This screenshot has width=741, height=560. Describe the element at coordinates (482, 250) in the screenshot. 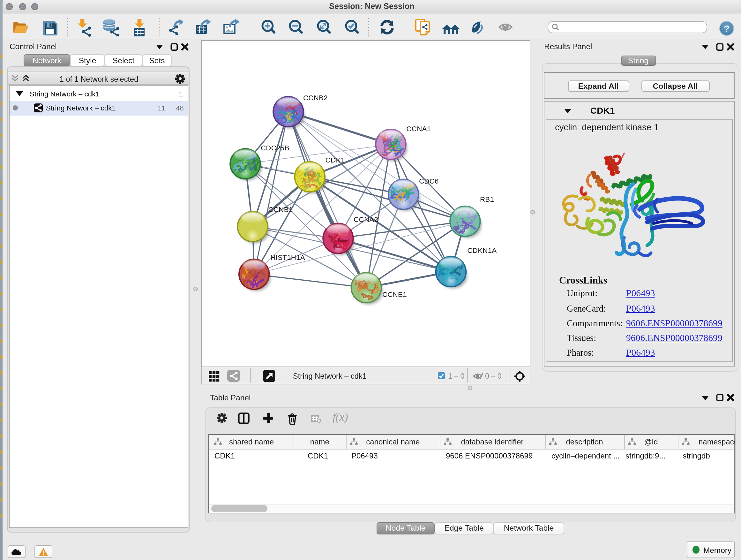

I see `svg-text: CDKN1A` at that location.